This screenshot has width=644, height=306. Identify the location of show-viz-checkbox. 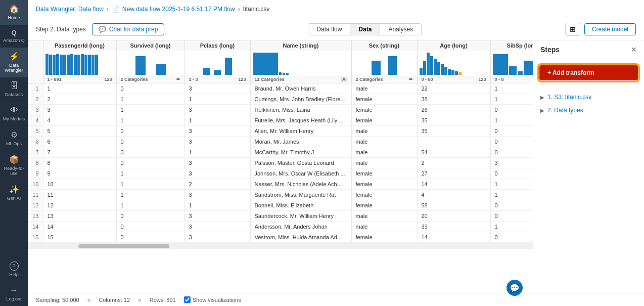
(187, 299).